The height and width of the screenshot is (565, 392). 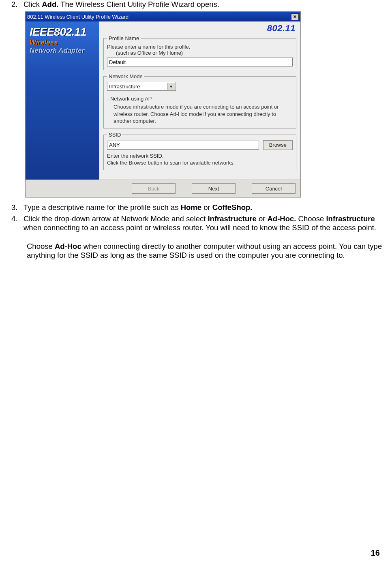 What do you see at coordinates (204, 208) in the screenshot?
I see `step-3-body: Type a descriptive name for the profile …` at bounding box center [204, 208].